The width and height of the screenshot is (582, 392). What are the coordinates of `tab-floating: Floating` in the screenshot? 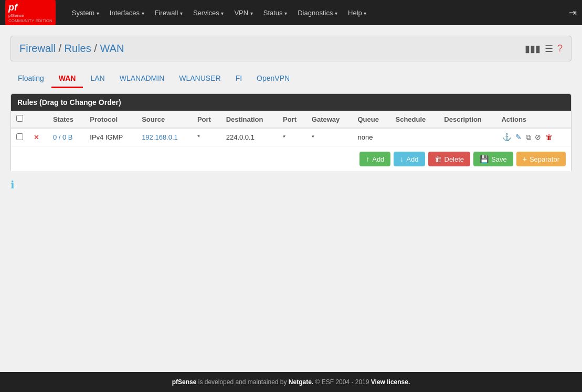 It's located at (31, 79).